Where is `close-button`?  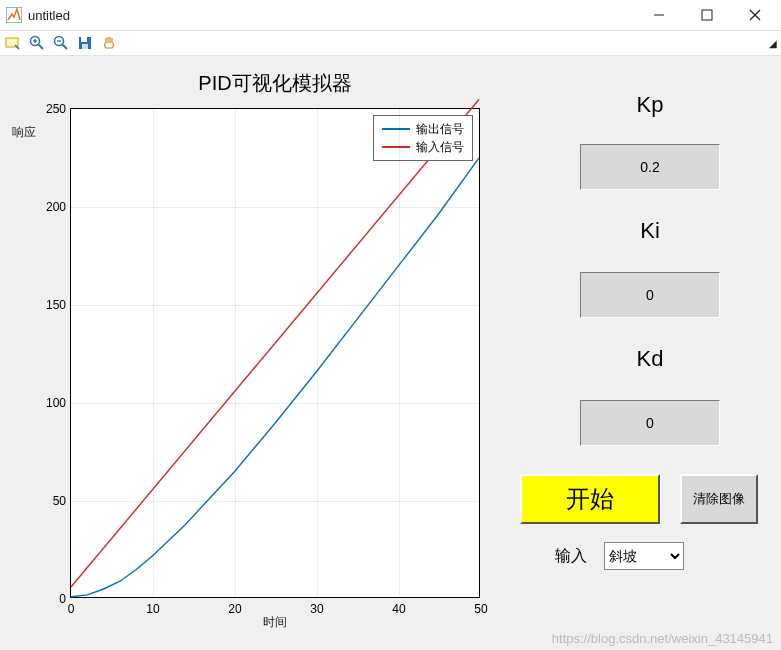 close-button is located at coordinates (755, 15).